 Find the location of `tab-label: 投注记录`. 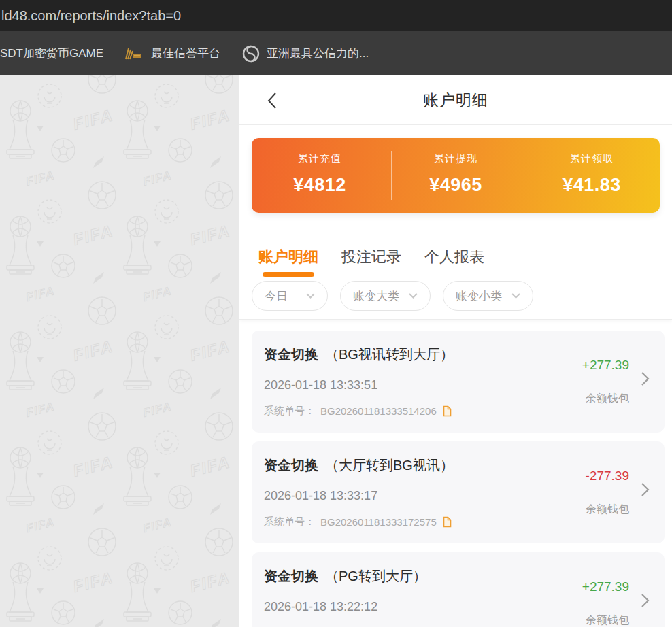

tab-label: 投注记录 is located at coordinates (371, 257).